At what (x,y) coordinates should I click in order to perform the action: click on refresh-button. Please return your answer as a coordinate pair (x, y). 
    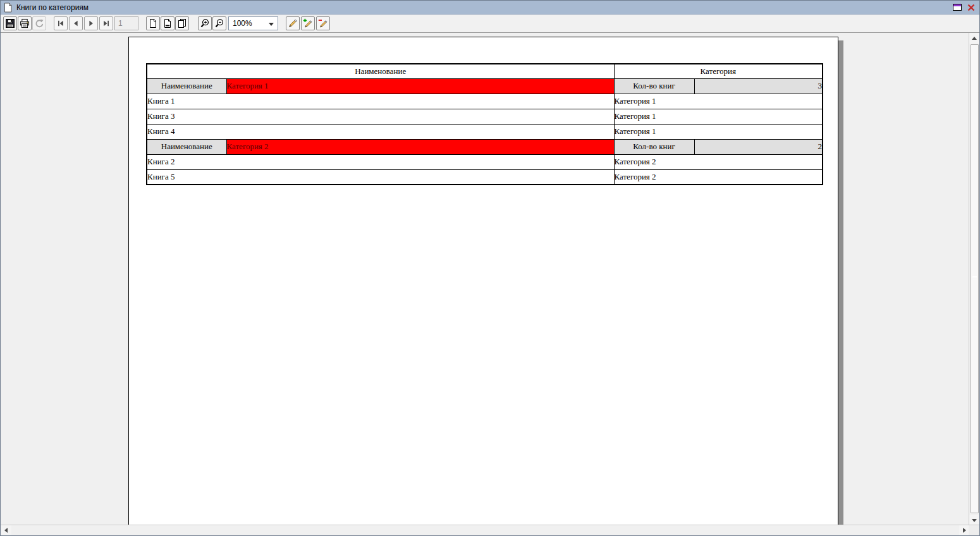
    Looking at the image, I should click on (39, 23).